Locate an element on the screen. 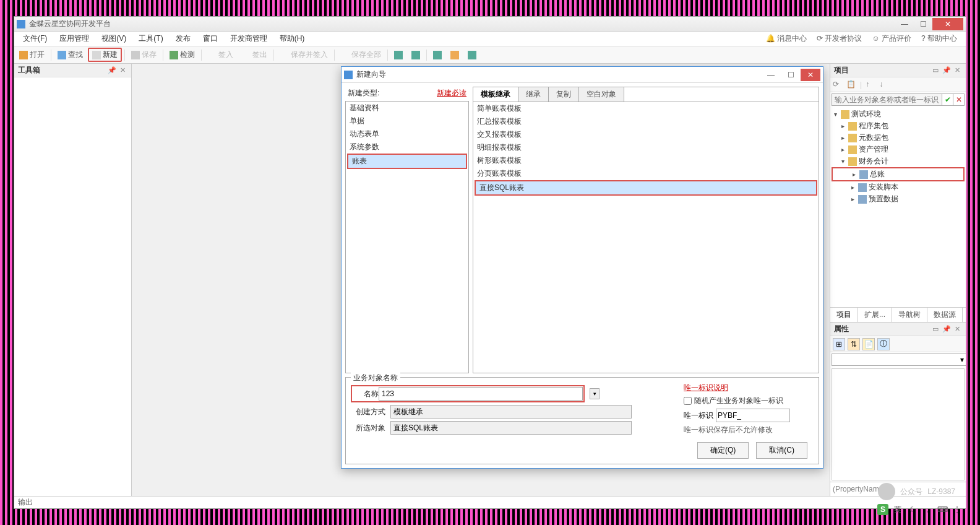  project-tree: ▾测试环境▸程序集包▸元数据包▸资产管理▾财务会计▸总账▸安装脚本▸预置数据 is located at coordinates (898, 207).